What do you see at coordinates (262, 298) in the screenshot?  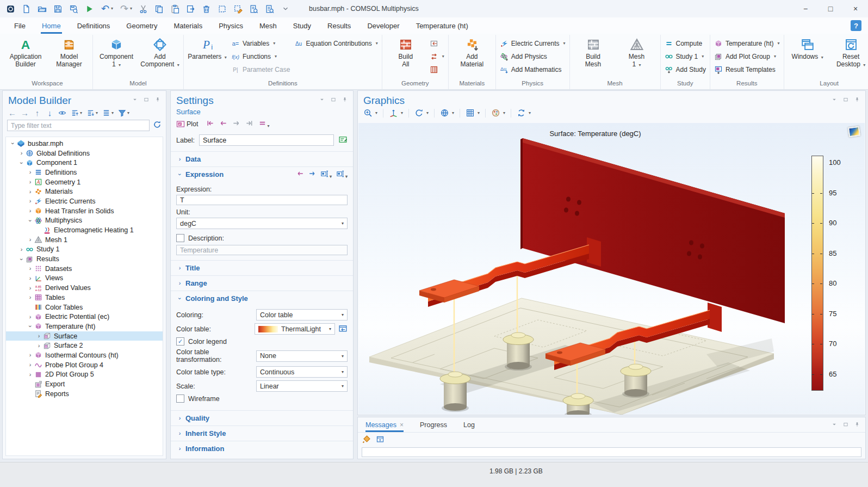 I see `section-coloring-header: › Coloring and Style` at bounding box center [262, 298].